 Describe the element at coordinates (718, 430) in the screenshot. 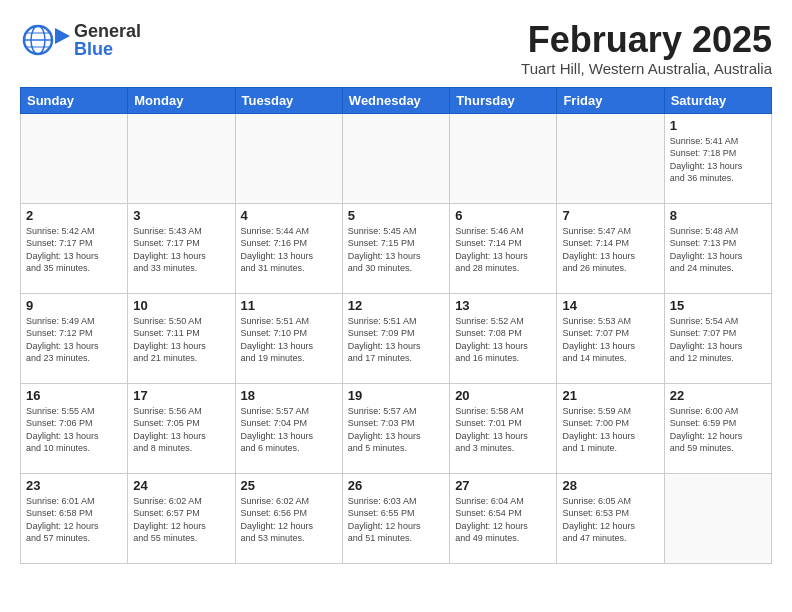

I see `day-info: Sunrise: 6:00 AM Sunset: 6:59 PM Dayligh…` at that location.